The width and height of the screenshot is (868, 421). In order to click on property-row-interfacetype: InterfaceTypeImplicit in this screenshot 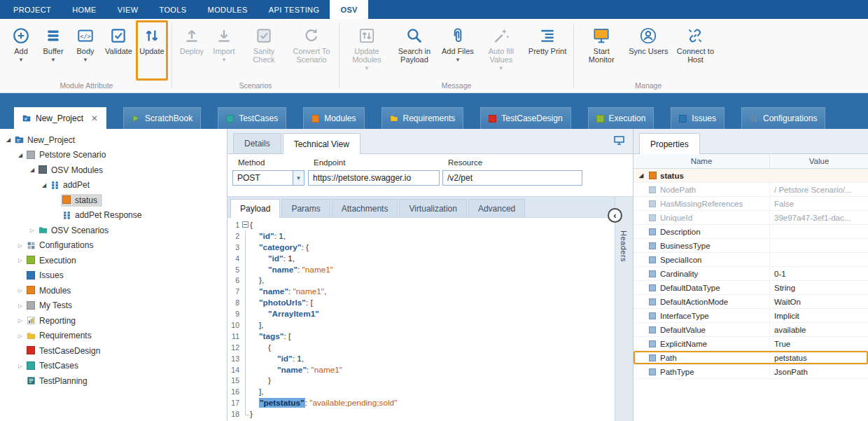, I will do `click(750, 316)`.